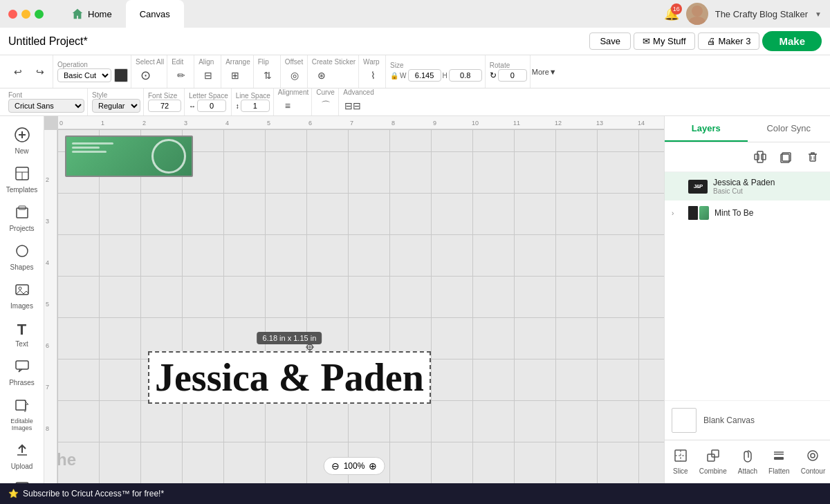 This screenshot has width=830, height=504. Describe the element at coordinates (706, 129) in the screenshot. I see `tab-layers: Layers` at that location.